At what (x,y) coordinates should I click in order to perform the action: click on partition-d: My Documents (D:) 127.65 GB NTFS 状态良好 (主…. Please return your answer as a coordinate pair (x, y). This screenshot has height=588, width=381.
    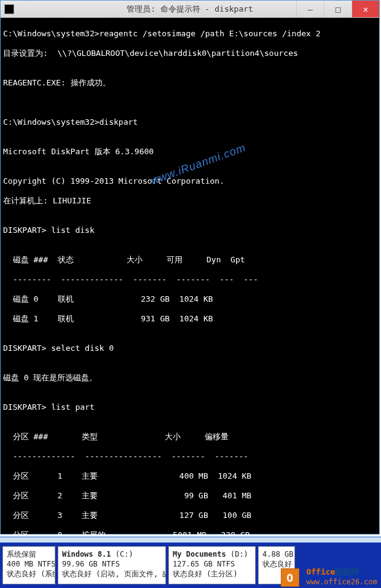
    Looking at the image, I should click on (212, 565).